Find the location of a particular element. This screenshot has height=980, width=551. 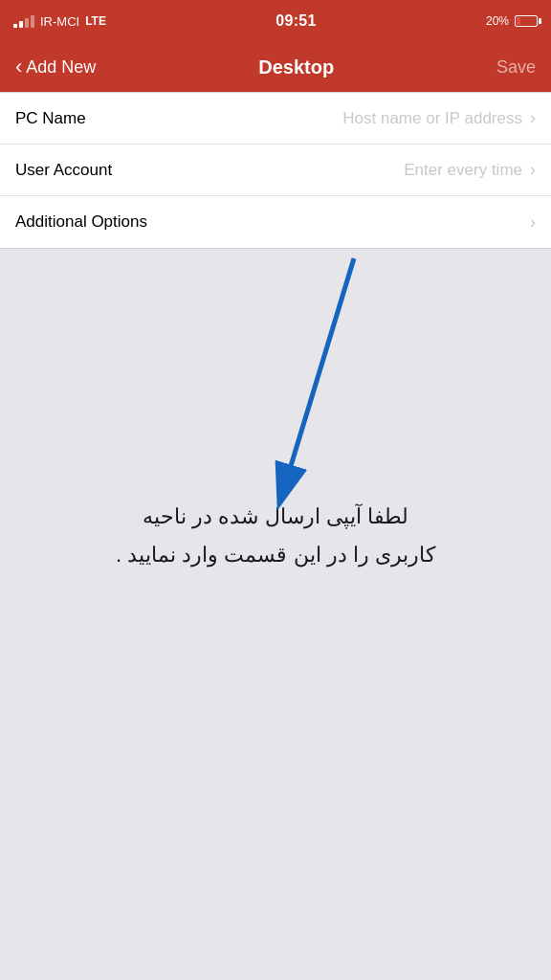

carrier-name: IR-MCI is located at coordinates (59, 21).